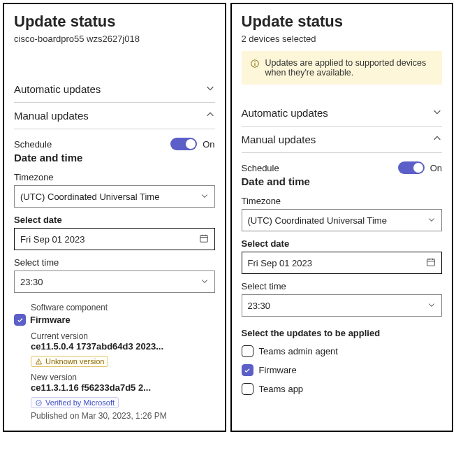  What do you see at coordinates (39, 362) in the screenshot?
I see `warning-icon` at bounding box center [39, 362].